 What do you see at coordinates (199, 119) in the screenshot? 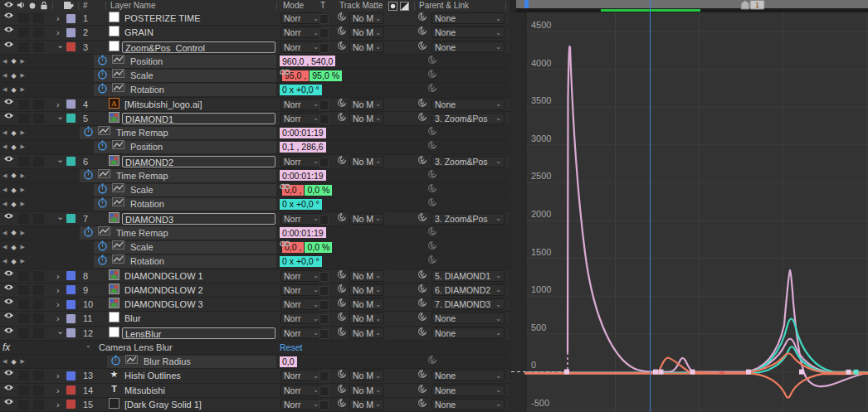
I see `layer-name: DIAMOND1` at bounding box center [199, 119].